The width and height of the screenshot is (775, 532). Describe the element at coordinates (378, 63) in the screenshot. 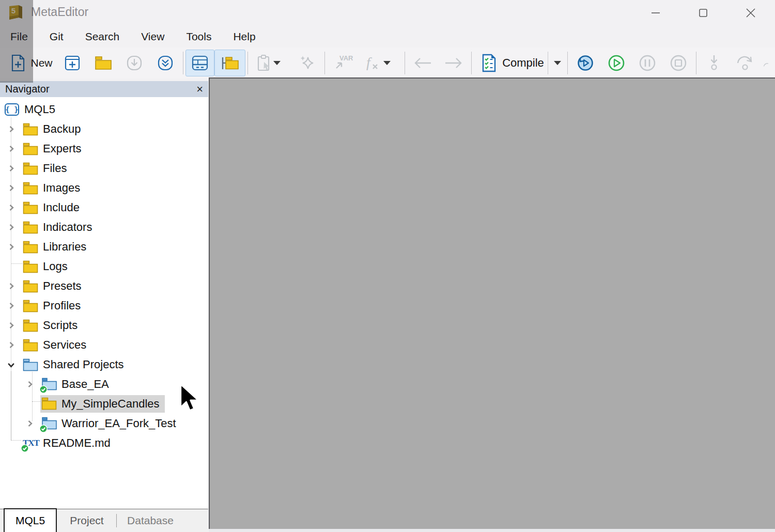

I see `insert-function-button: f` at that location.